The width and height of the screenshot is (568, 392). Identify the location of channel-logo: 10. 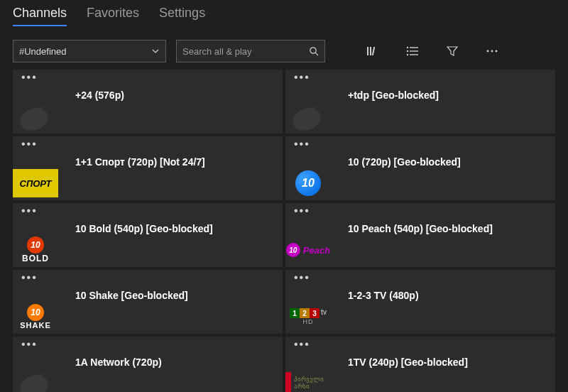
(308, 183).